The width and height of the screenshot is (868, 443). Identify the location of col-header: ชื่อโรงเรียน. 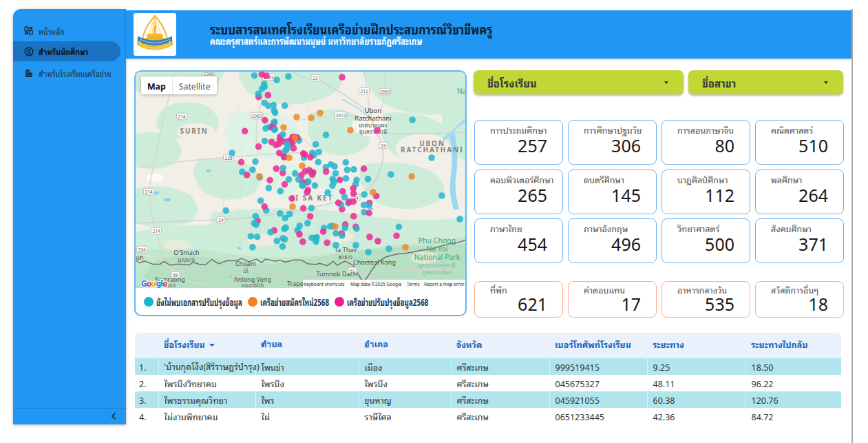
(207, 346).